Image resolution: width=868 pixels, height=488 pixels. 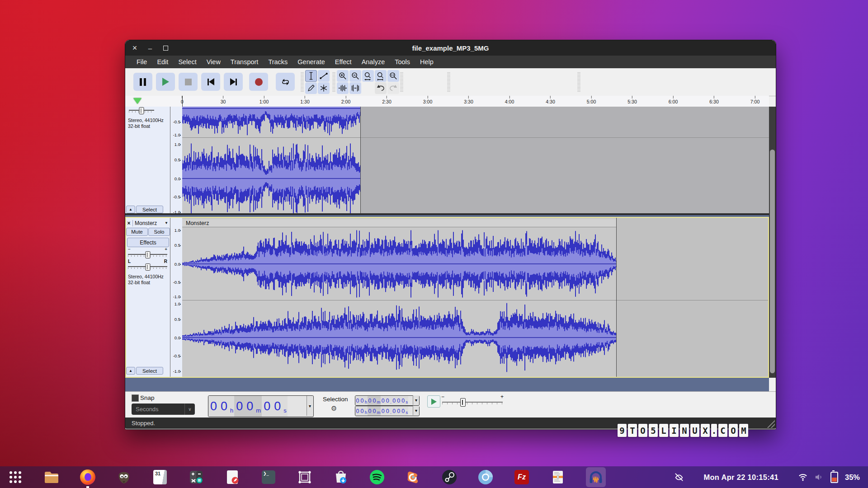 What do you see at coordinates (355, 76) in the screenshot?
I see `zoom-out-button` at bounding box center [355, 76].